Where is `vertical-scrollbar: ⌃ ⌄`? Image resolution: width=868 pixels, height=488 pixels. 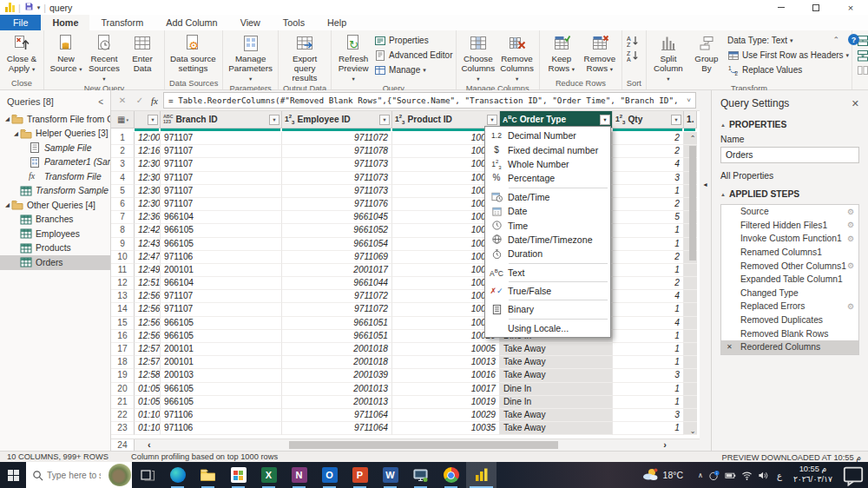
vertical-scrollbar: ⌃ ⌄ is located at coordinates (693, 285).